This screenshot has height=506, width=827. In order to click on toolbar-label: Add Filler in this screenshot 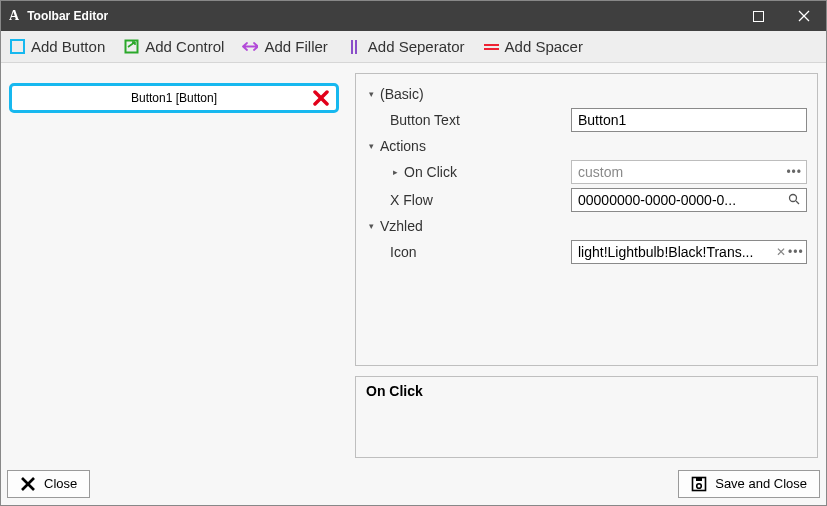, I will do `click(296, 46)`.